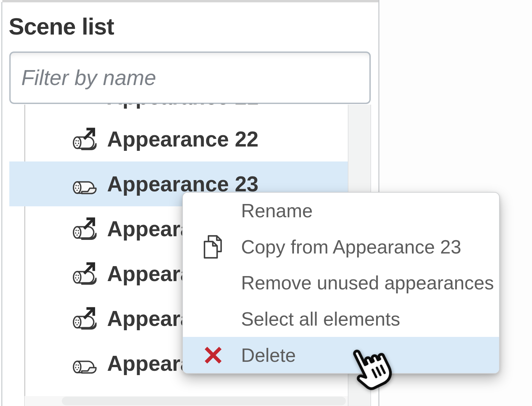  What do you see at coordinates (368, 283) in the screenshot?
I see `menu-item-label: Remove unused appearances` at bounding box center [368, 283].